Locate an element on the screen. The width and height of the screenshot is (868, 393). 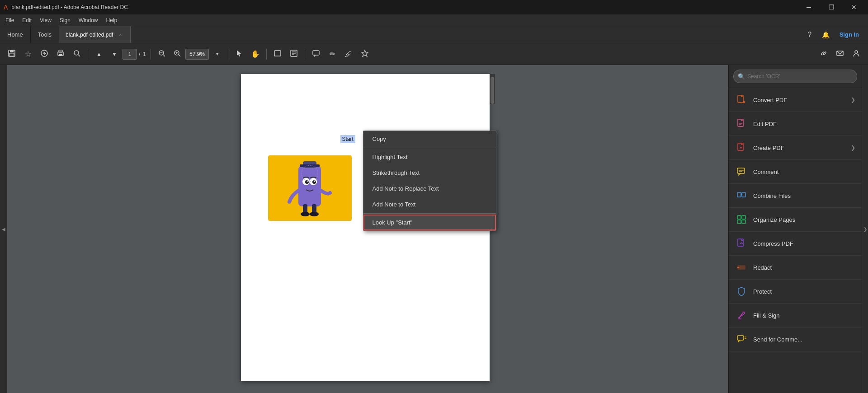
page-down-button: ▼ is located at coordinates (114, 54).